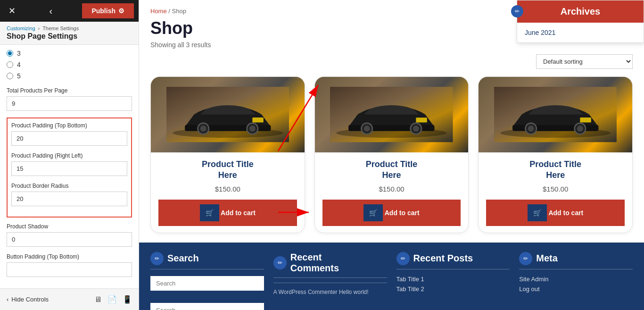  I want to click on widget-comments-divider, so click(330, 277).